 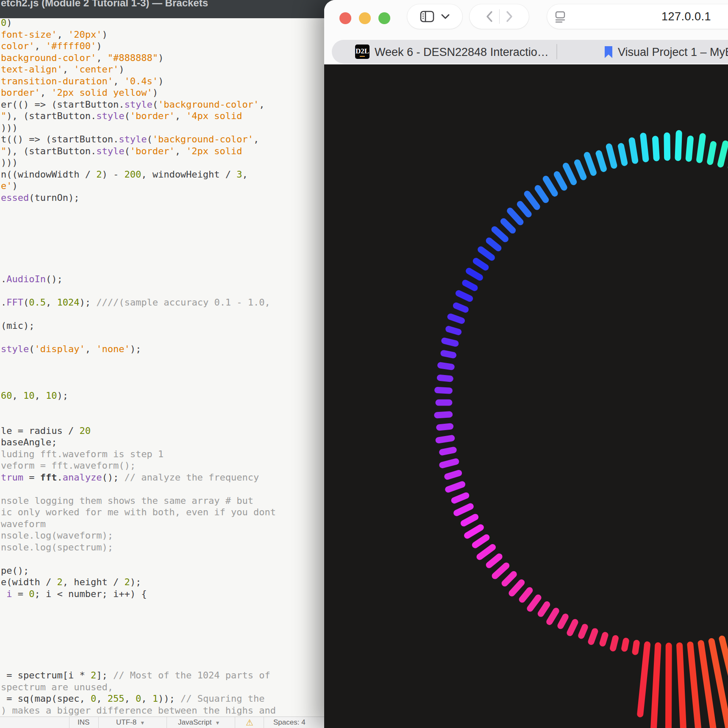 What do you see at coordinates (162, 711) in the screenshot?
I see `code-line: ) makes a bigger difference between the …` at bounding box center [162, 711].